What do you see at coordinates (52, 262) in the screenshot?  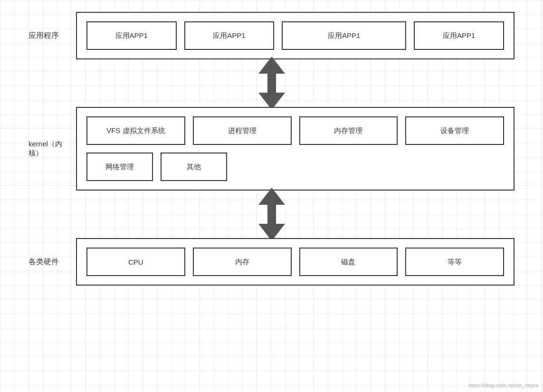 I see `hardware-layer-label: 各类硬件` at bounding box center [52, 262].